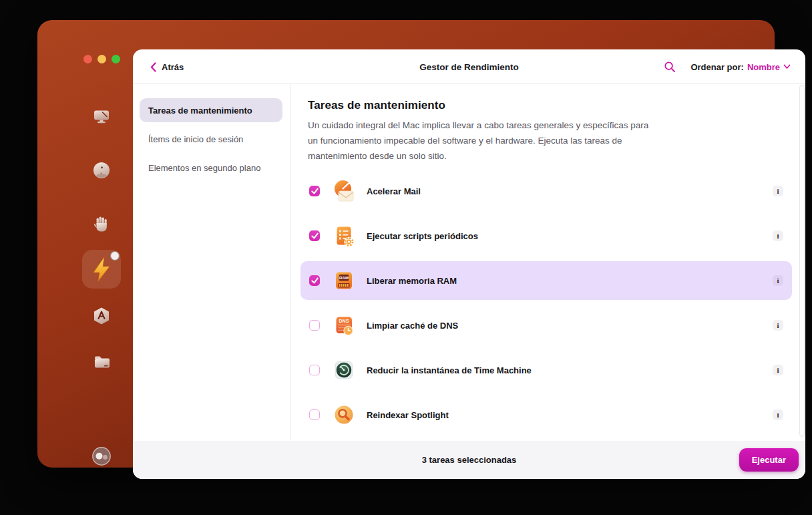 Image resolution: width=812 pixels, height=515 pixels. Describe the element at coordinates (546, 191) in the screenshot. I see `task-row-accelerate-mail: Acelerar Mail i` at that location.